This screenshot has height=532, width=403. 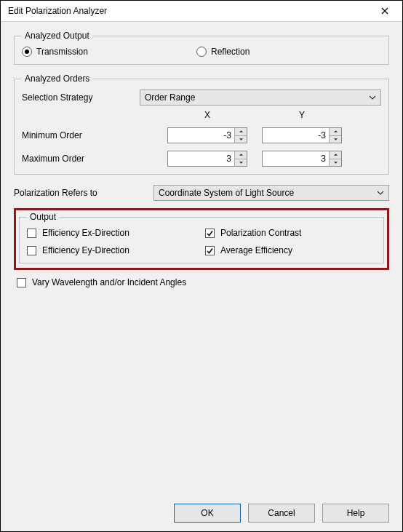 What do you see at coordinates (282, 513) in the screenshot?
I see `cancel-button: Cancel` at bounding box center [282, 513].